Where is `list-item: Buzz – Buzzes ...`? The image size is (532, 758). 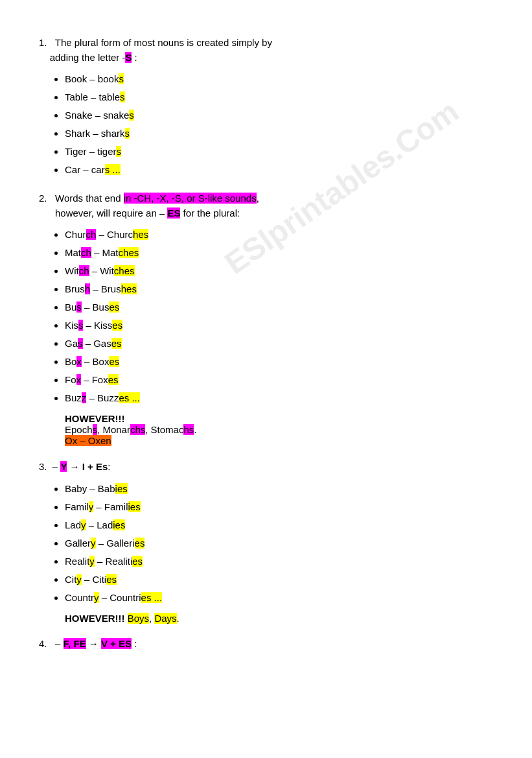
list-item: Buzz – Buzzes ... is located at coordinates (283, 398).